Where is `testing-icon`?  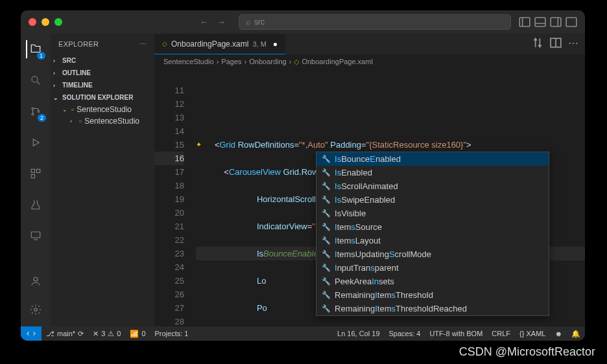
testing-icon is located at coordinates (36, 205).